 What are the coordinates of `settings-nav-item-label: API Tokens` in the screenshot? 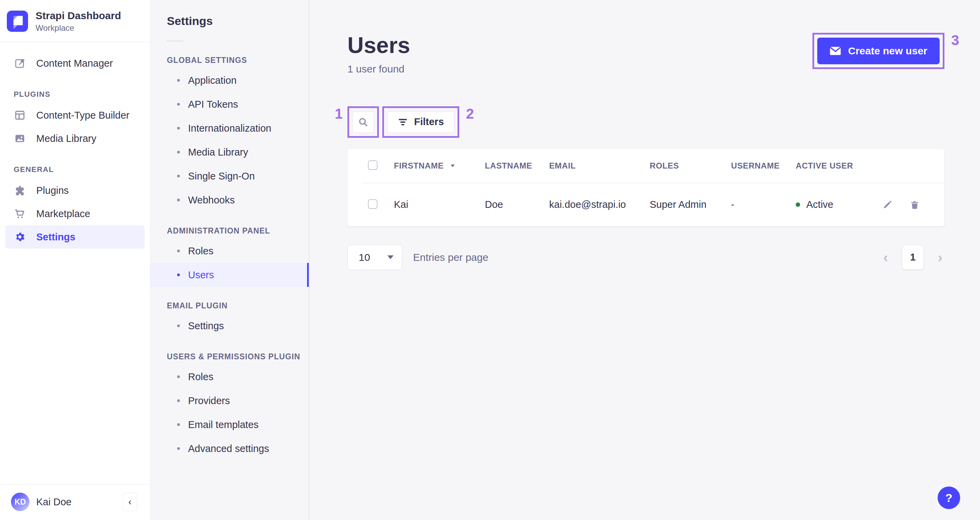 It's located at (213, 104).